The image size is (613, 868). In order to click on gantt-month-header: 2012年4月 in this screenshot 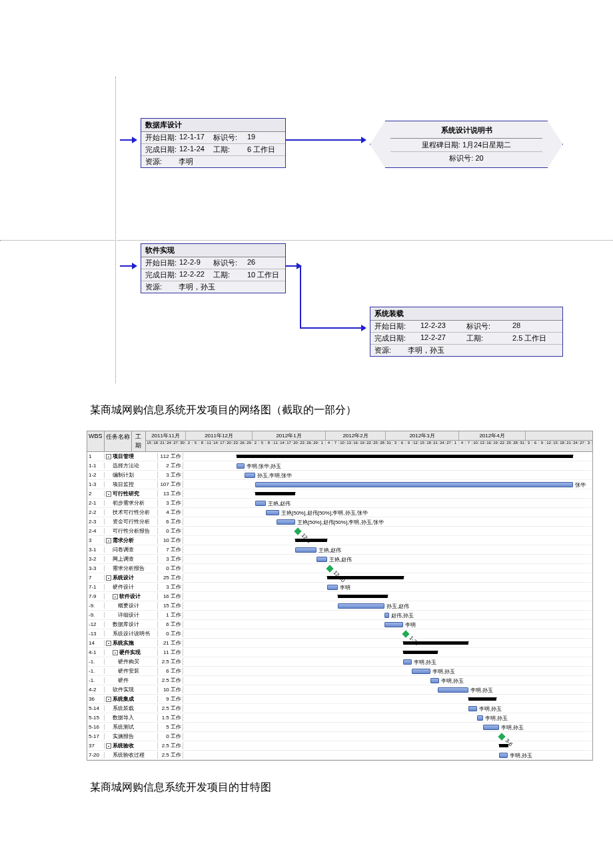, I will do `click(492, 436)`.